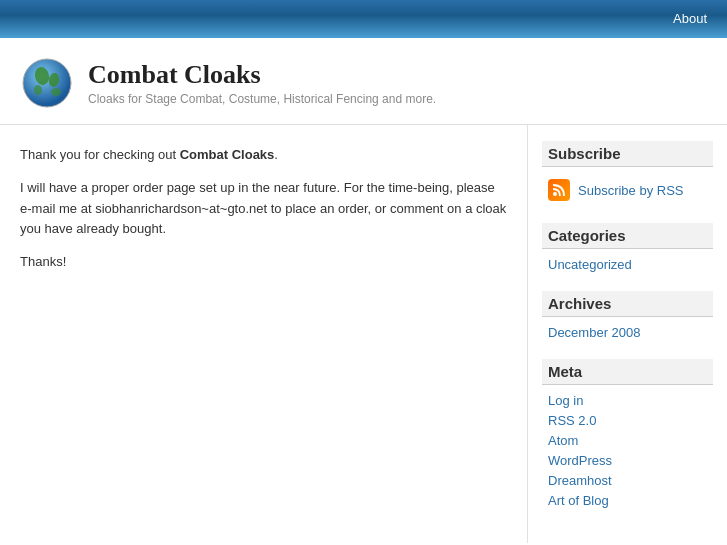 This screenshot has width=727, height=545. Describe the element at coordinates (262, 75) in the screenshot. I see `site-title: Combat Cloaks` at that location.